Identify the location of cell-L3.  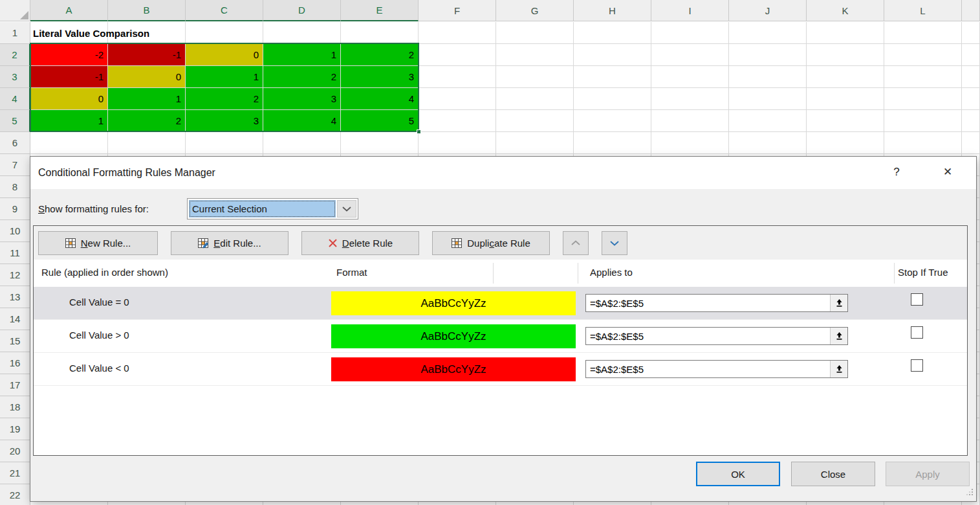
(923, 77).